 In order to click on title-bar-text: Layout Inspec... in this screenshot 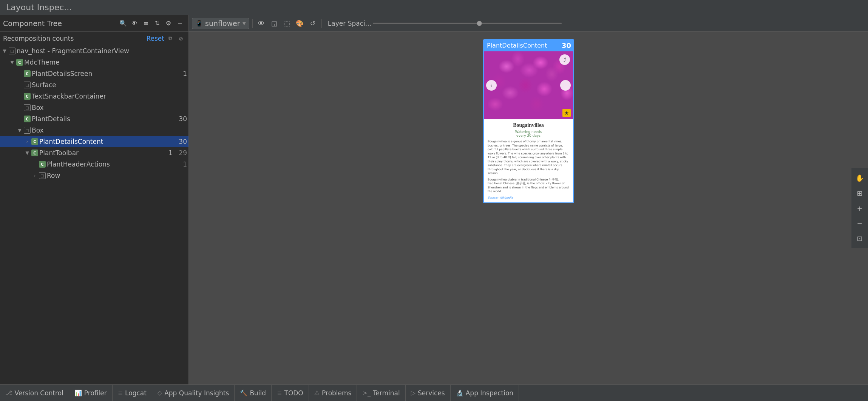, I will do `click(39, 8)`.